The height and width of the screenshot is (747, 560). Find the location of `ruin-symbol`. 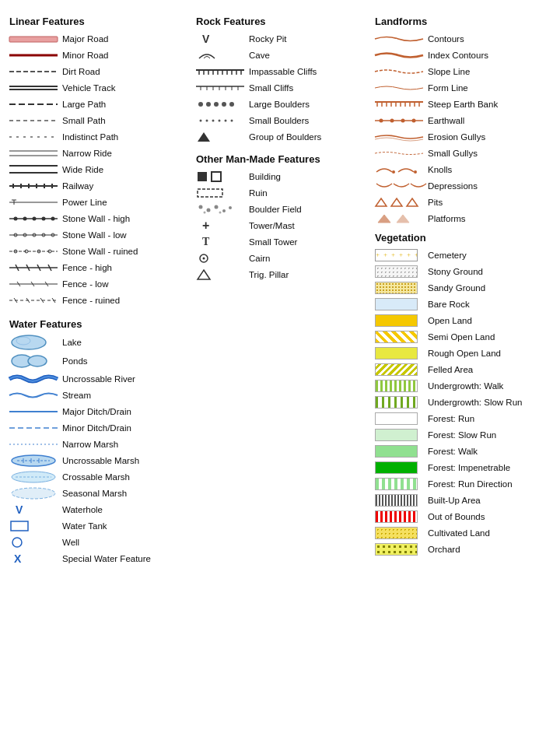

ruin-symbol is located at coordinates (222, 193).